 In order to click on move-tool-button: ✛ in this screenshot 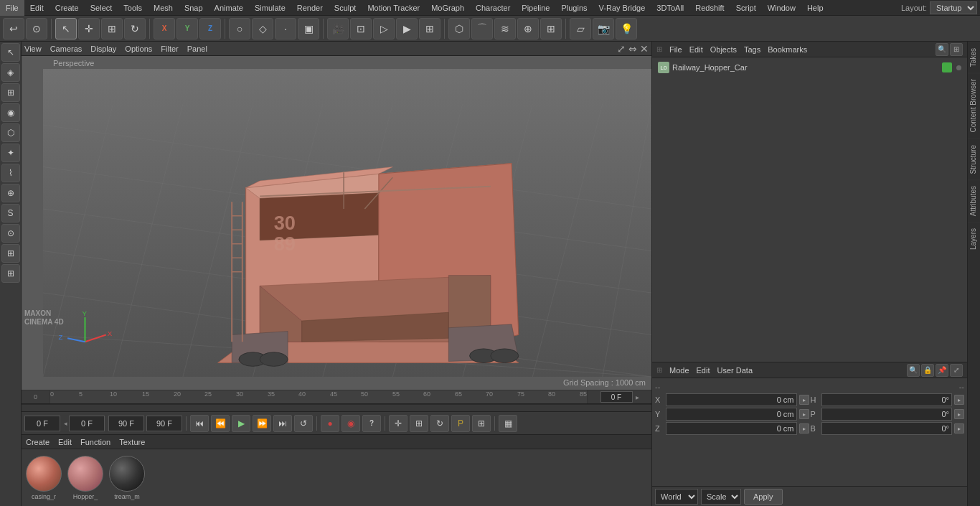, I will do `click(89, 29)`.